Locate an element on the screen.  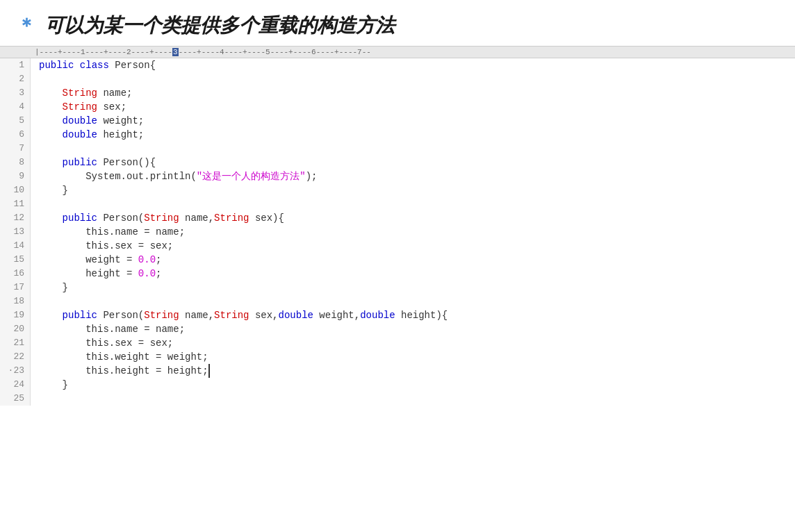
ln-18: 18 is located at coordinates (15, 301).